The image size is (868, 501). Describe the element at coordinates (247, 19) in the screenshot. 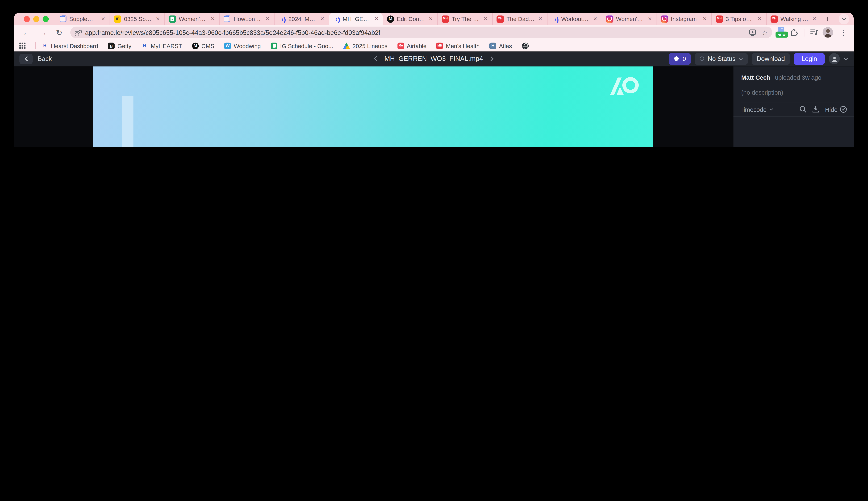

I see `browser-tab: HowLongForWor ✕` at that location.